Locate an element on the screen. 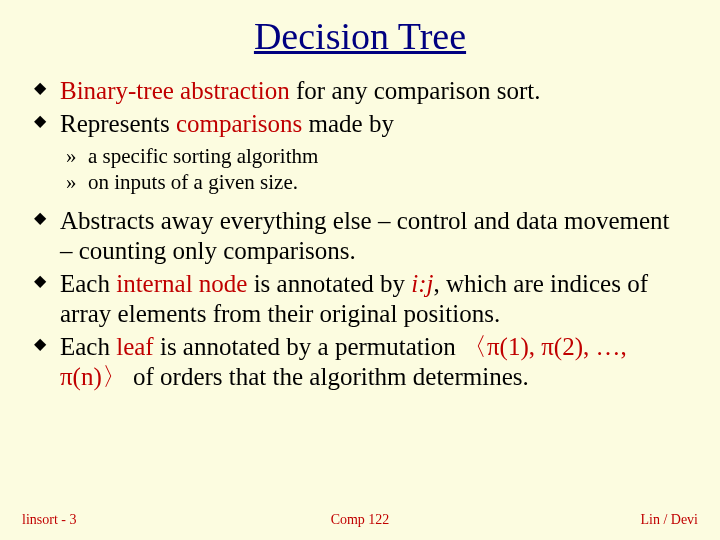  key-term: comparisons is located at coordinates (239, 124).